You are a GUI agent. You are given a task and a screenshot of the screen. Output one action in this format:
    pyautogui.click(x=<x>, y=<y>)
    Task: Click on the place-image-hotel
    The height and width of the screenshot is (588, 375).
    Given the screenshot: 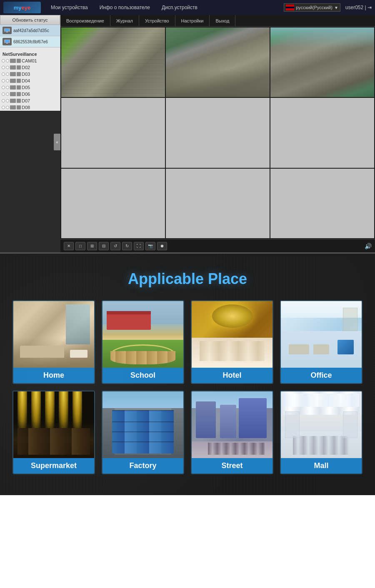 What is the action you would take?
    pyautogui.click(x=232, y=334)
    